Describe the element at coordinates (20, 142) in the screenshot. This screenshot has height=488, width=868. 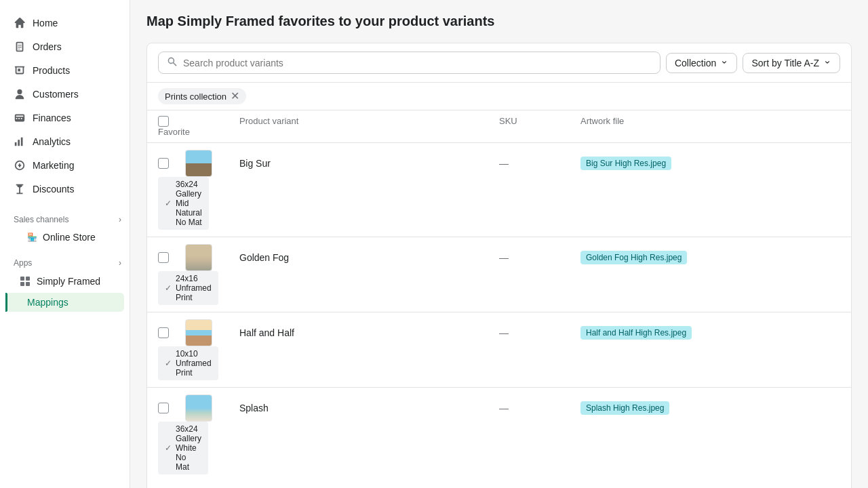
I see `analytics-icon` at that location.